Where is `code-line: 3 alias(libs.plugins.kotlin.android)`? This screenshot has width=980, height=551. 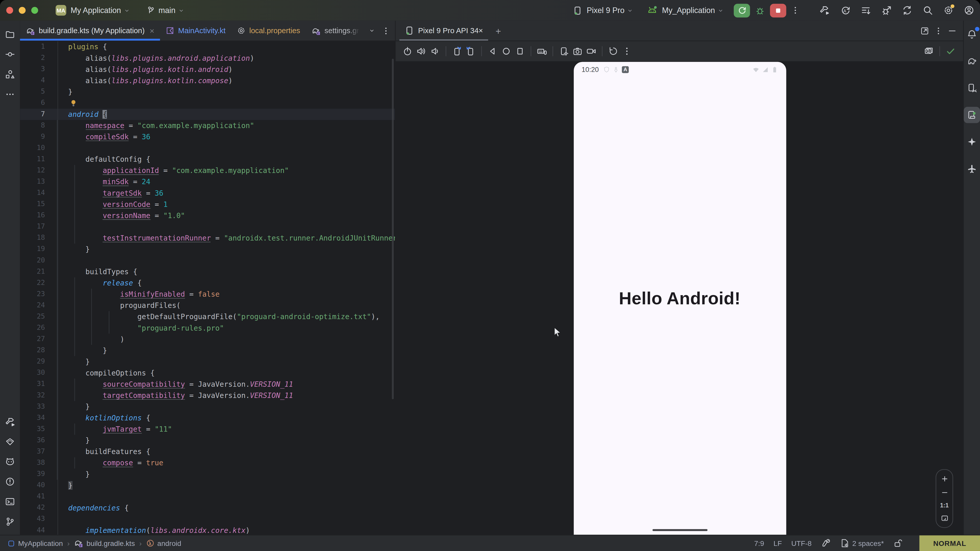 code-line: 3 alias(libs.plugins.kotlin.android) is located at coordinates (207, 69).